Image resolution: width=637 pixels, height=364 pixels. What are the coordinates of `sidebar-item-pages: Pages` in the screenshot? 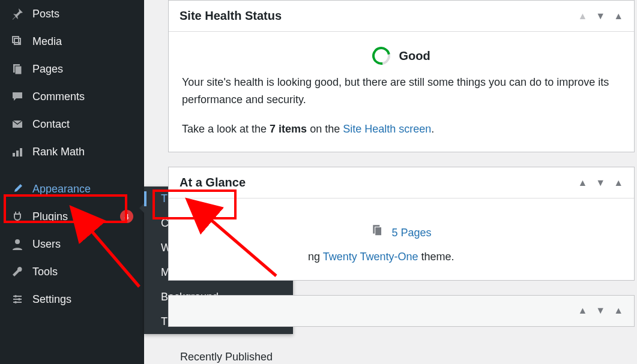 It's located at (72, 69).